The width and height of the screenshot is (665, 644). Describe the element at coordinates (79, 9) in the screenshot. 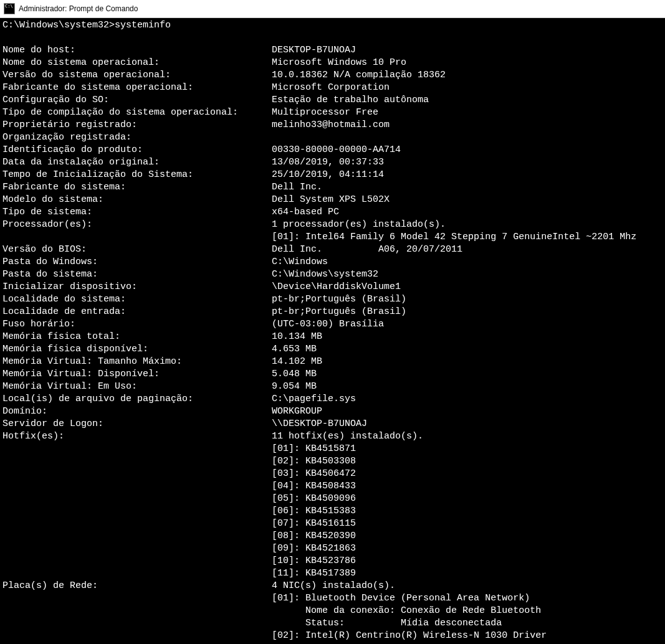

I see `window-title: Administrador: Prompt de Comando` at that location.